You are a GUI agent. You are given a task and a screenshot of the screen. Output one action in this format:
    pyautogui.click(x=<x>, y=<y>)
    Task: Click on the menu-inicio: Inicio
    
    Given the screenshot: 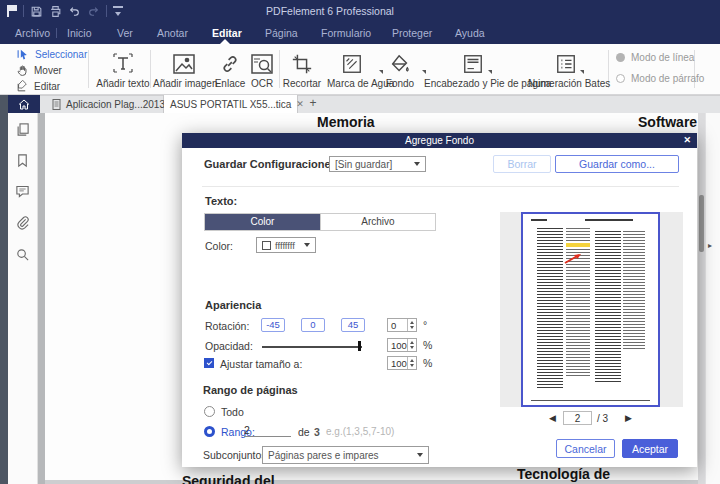 What is the action you would take?
    pyautogui.click(x=80, y=33)
    